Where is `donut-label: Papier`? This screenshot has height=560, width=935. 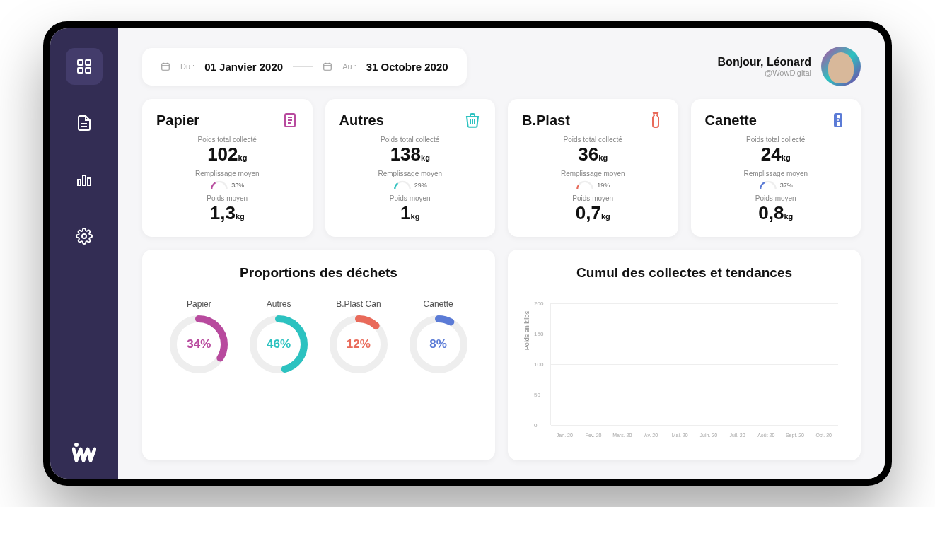
donut-label: Papier is located at coordinates (199, 304).